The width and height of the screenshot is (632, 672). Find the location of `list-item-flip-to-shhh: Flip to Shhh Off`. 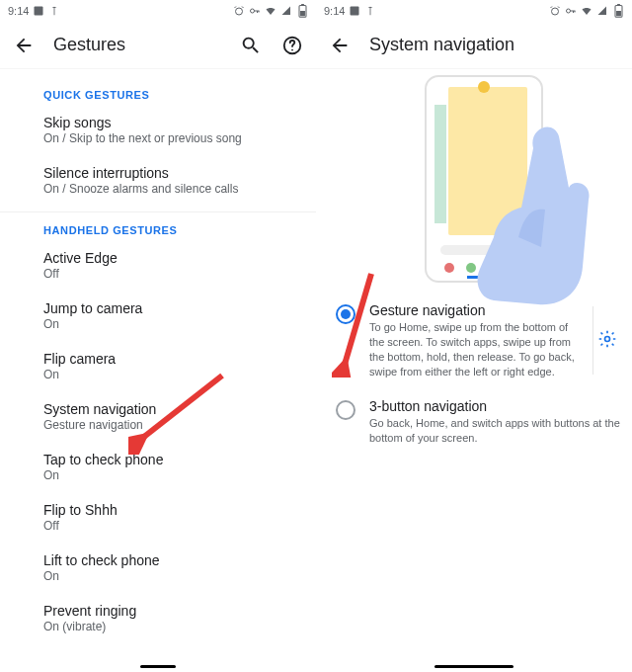

list-item-flip-to-shhh: Flip to Shhh Off is located at coordinates (158, 518).